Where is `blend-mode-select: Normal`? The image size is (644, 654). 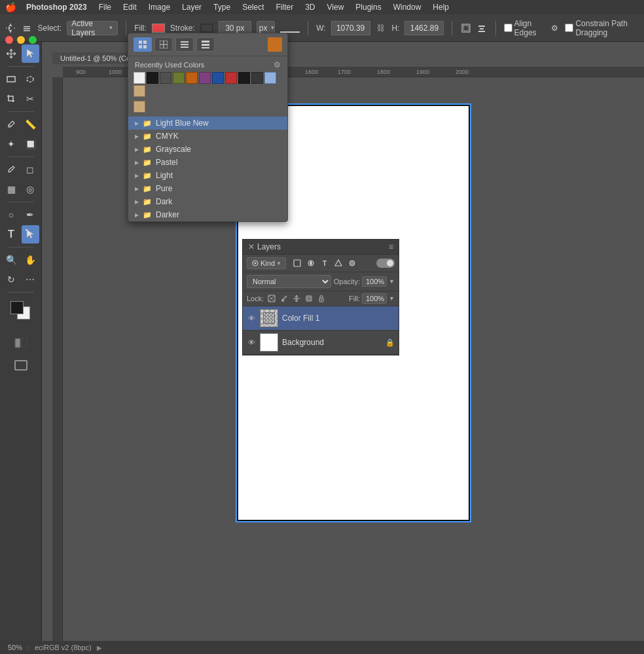 blend-mode-select: Normal is located at coordinates (289, 282).